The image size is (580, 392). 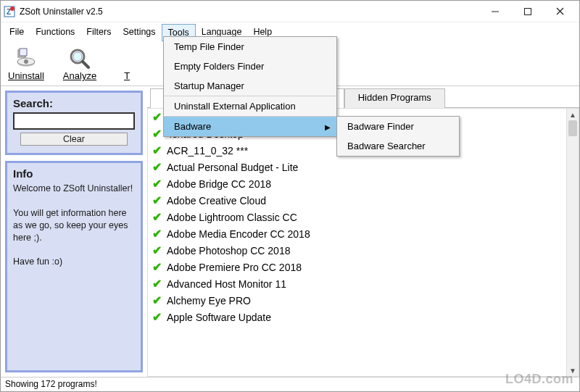 I want to click on tools-dropdown: Temp File Finder Empty Folders Finder St…, so click(x=250, y=87).